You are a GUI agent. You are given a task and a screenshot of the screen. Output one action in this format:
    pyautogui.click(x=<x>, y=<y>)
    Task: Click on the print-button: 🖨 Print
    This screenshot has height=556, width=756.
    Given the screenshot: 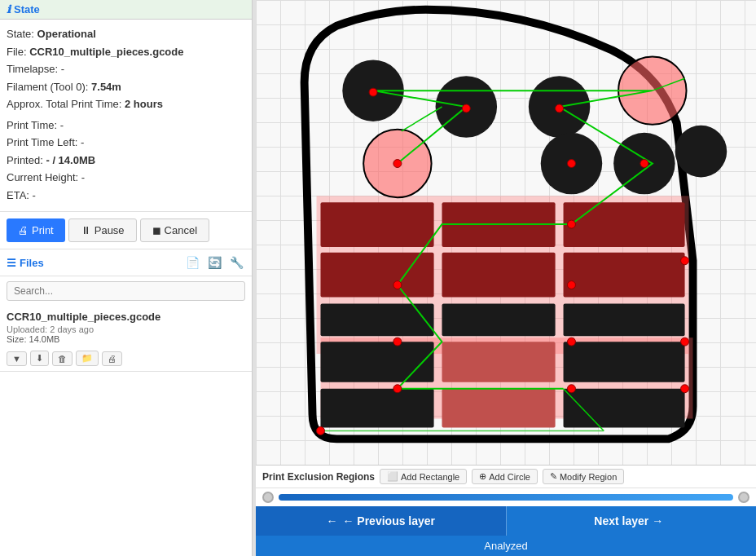 What is the action you would take?
    pyautogui.click(x=36, y=230)
    